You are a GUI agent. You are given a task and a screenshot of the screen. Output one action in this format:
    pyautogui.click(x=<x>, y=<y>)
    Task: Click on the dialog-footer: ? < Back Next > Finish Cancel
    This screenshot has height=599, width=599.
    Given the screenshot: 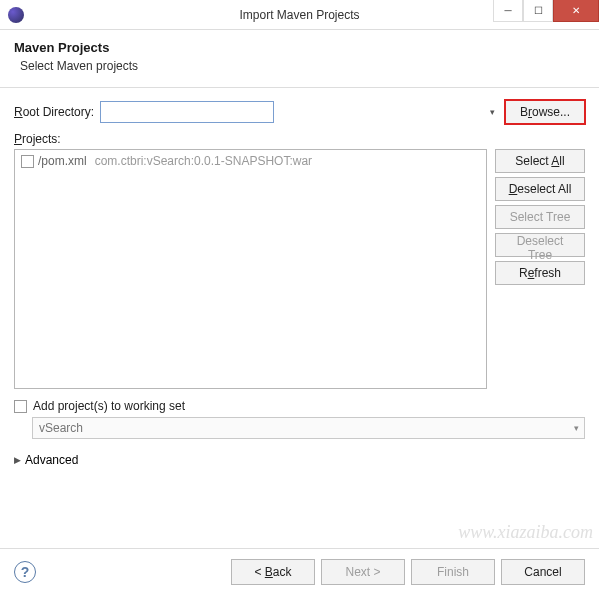 What is the action you would take?
    pyautogui.click(x=300, y=574)
    